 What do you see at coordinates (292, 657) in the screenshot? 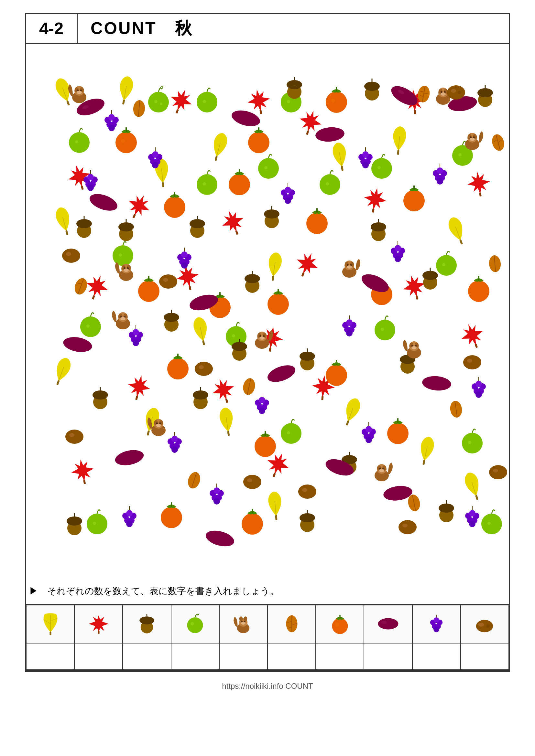
I see `treeleaf-answer` at bounding box center [292, 657].